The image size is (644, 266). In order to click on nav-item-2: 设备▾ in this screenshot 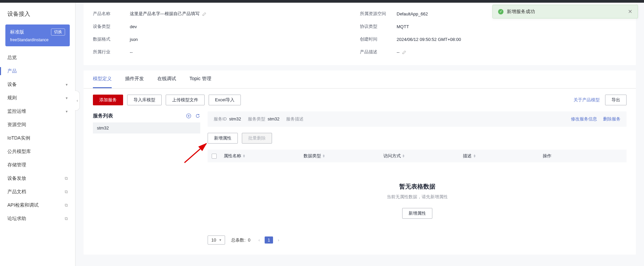, I will do `click(38, 85)`.